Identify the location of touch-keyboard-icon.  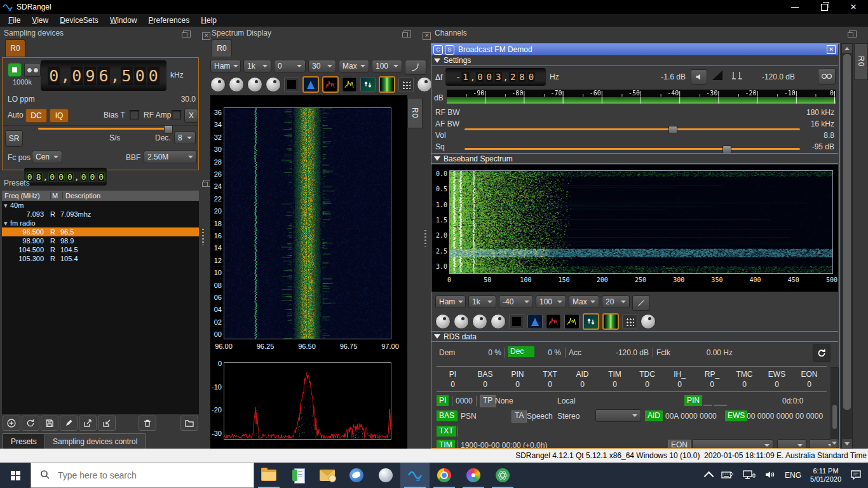
(728, 475).